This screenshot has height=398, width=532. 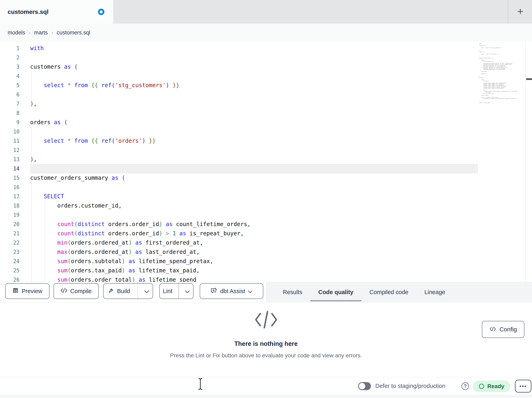 What do you see at coordinates (168, 291) in the screenshot?
I see `lint-button-label: Lint` at bounding box center [168, 291].